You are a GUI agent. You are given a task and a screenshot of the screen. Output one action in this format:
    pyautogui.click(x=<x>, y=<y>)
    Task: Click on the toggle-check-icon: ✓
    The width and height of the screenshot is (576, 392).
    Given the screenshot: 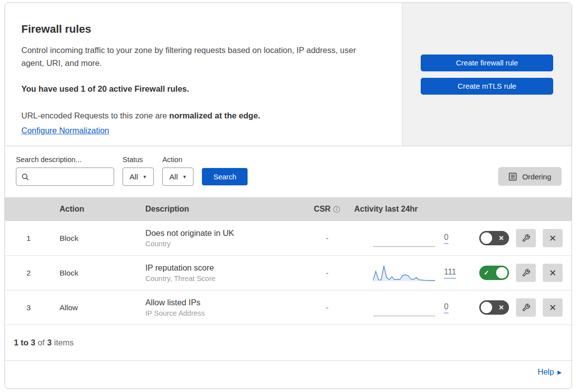 What is the action you would take?
    pyautogui.click(x=486, y=273)
    